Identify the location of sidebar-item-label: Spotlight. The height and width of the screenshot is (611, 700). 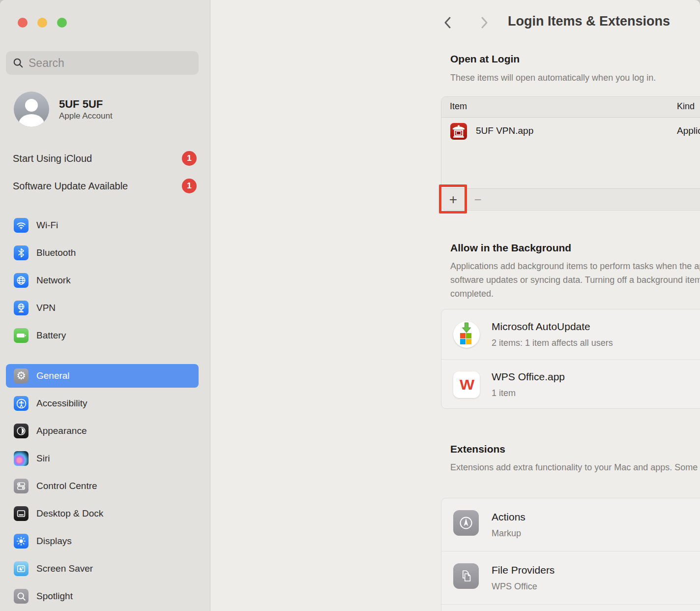
(55, 596).